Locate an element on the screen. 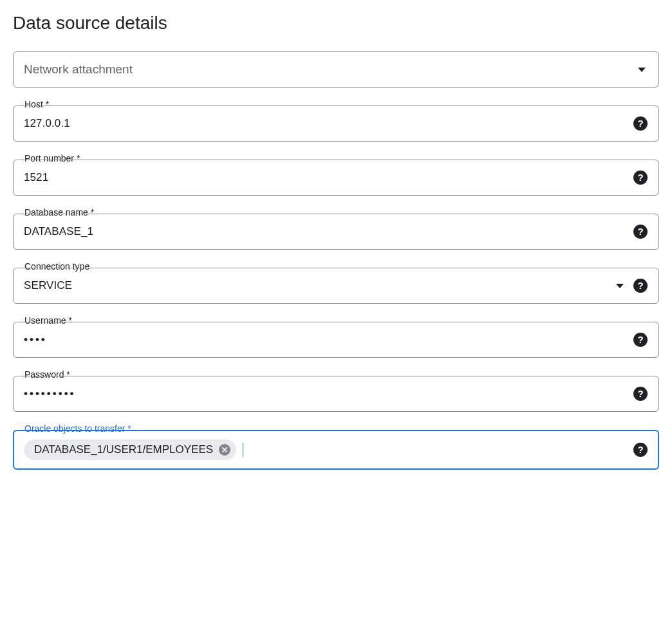 Image resolution: width=672 pixels, height=628 pixels. host-input: 127.0.0.1 ? is located at coordinates (336, 124).